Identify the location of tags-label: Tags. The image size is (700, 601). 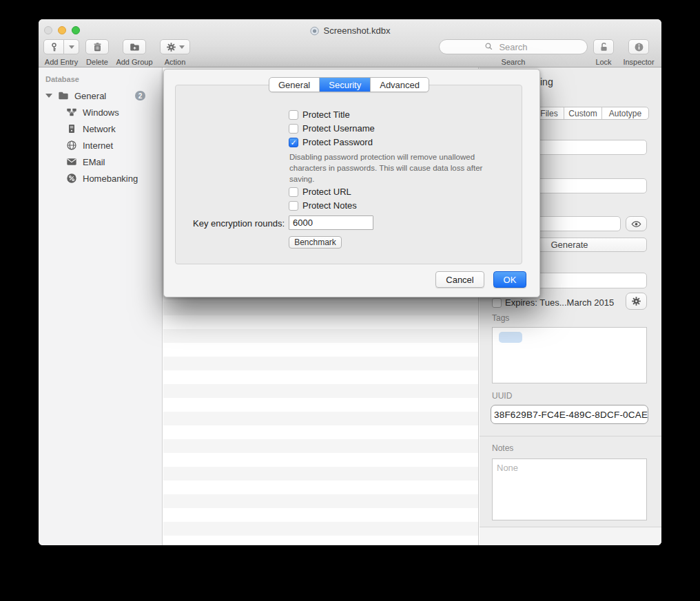
(500, 318).